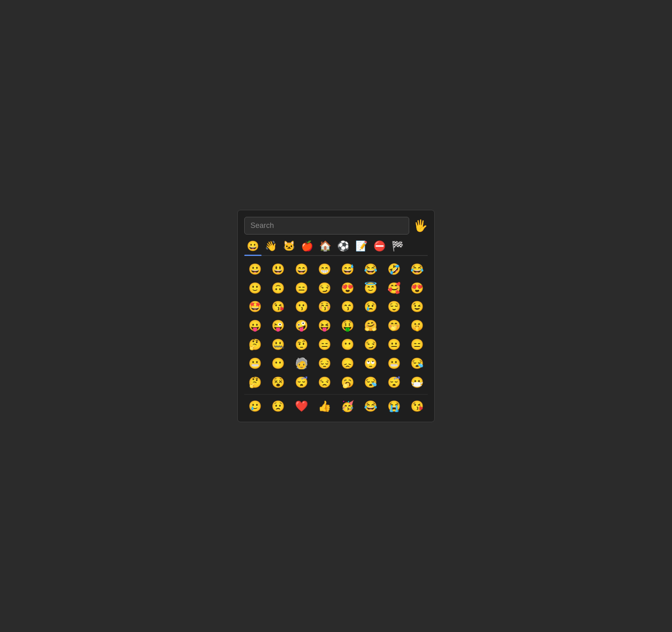 The height and width of the screenshot is (632, 672). I want to click on emoji-cell: 😒, so click(324, 383).